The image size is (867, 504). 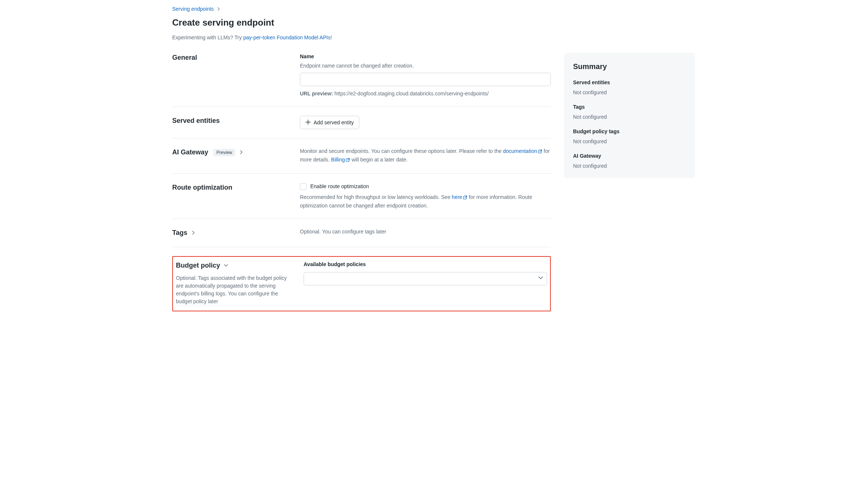 I want to click on subtitle-suffix: !, so click(x=331, y=37).